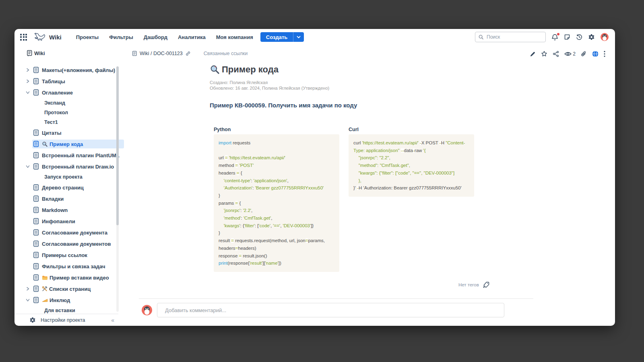 The image size is (644, 362). Describe the element at coordinates (69, 51) in the screenshot. I see `sidebar-header: Wiki` at that location.